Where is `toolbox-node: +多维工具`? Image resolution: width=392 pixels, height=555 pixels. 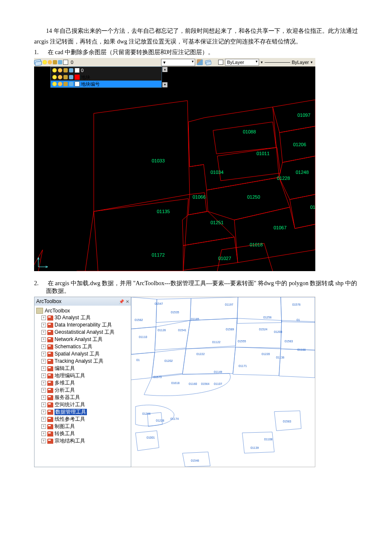 toolbox-node: +多维工具 is located at coordinates (83, 383).